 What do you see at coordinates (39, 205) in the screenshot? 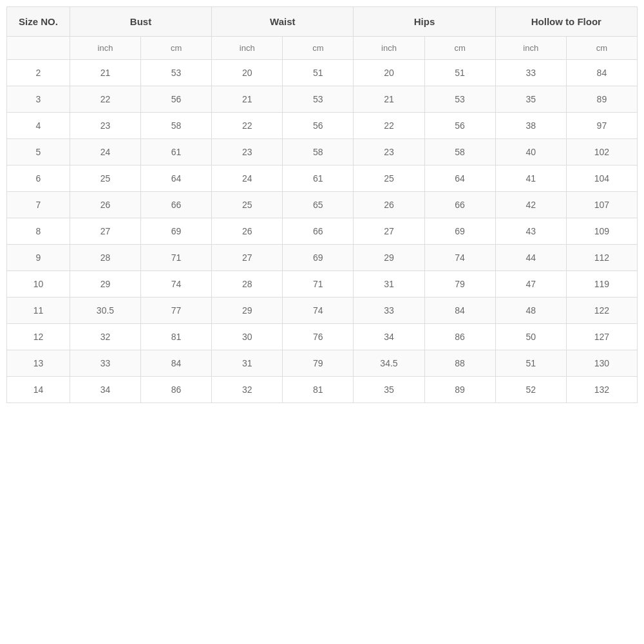
I see `size-no-cell: 7` at bounding box center [39, 205].